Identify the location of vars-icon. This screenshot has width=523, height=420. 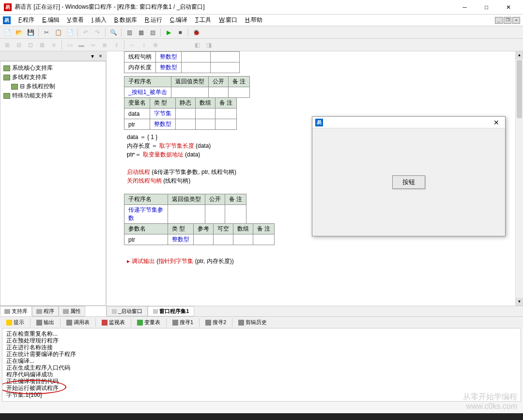
(140, 323).